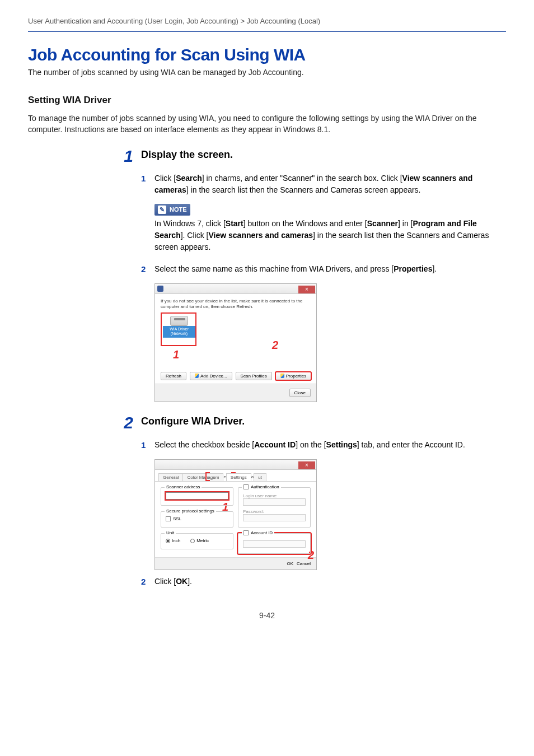 The height and width of the screenshot is (756, 534). I want to click on group-label: Unit, so click(170, 533).